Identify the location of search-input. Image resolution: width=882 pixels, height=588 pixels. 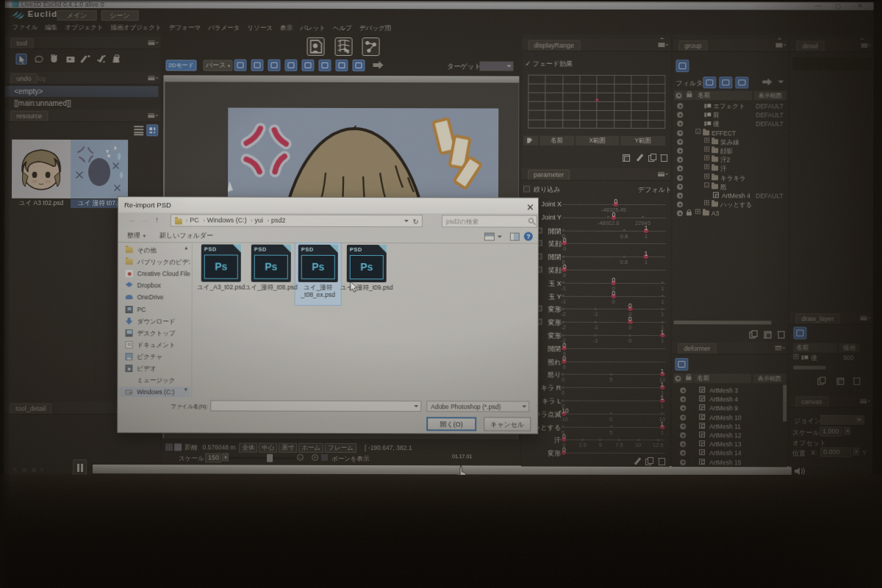
(484, 220).